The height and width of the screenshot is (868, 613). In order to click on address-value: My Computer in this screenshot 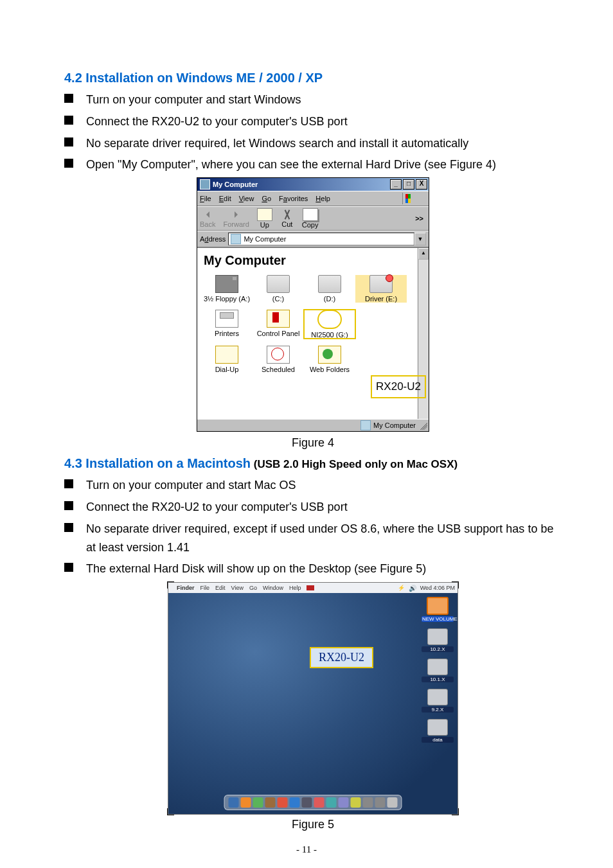, I will do `click(265, 239)`.